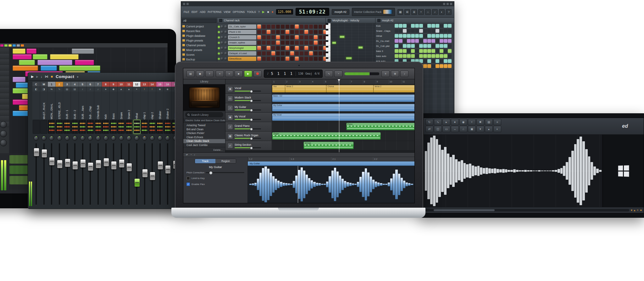 This screenshot has height=281, width=644. What do you see at coordinates (248, 91) in the screenshot?
I see `track-volume-slider` at bounding box center [248, 91].